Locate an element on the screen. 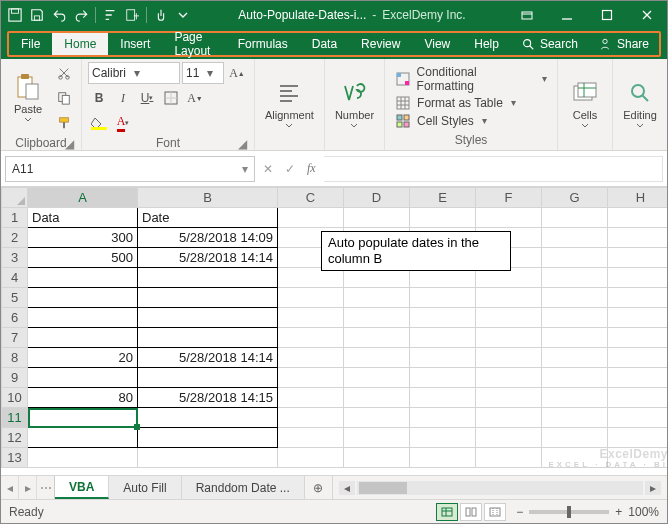 This screenshot has width=668, height=524. alignment-button: Alignment is located at coordinates (290, 104).